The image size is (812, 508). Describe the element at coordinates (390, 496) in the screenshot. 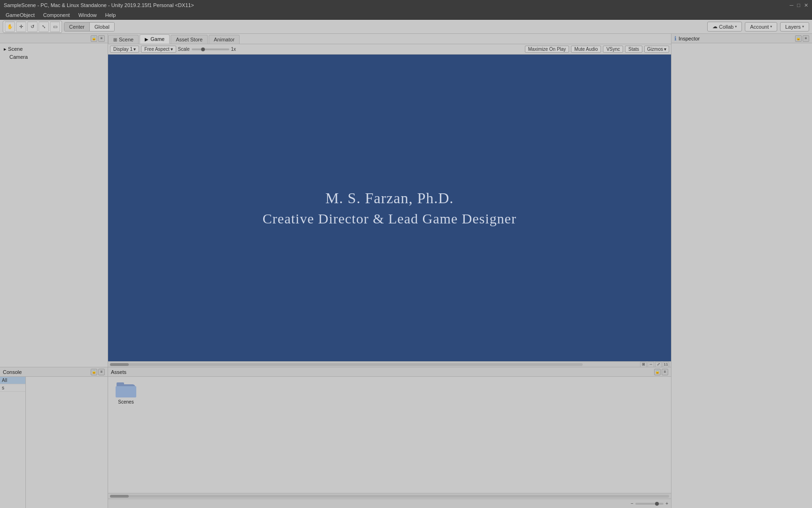

I see `assets-scroll-track` at that location.